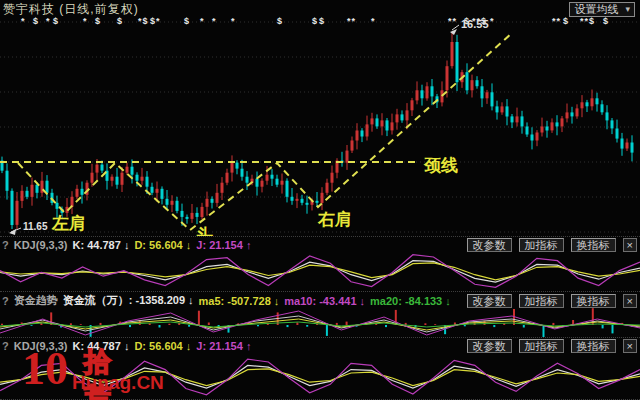 This screenshot has width=640, height=400. I want to click on panel-header: ? 资金趋势 资金流（万）: -1358.209 ↓ ma5: -507.728…, so click(320, 300).